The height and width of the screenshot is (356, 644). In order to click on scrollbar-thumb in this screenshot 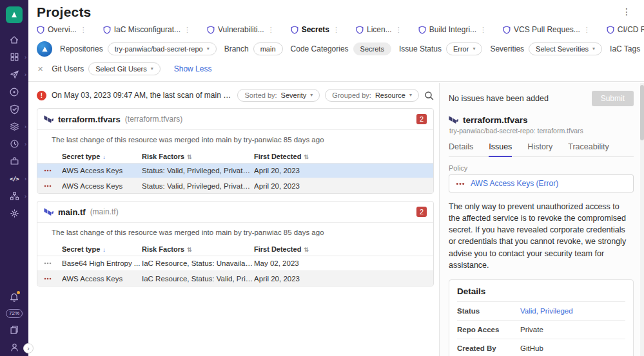, I will do `click(642, 113)`.